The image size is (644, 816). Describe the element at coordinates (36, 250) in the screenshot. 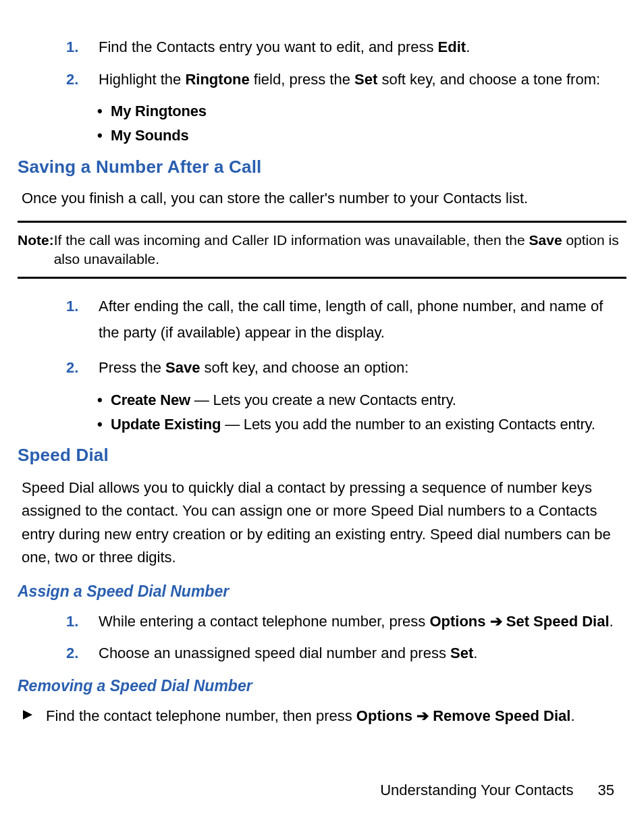

I see `note-label: Note:` at that location.